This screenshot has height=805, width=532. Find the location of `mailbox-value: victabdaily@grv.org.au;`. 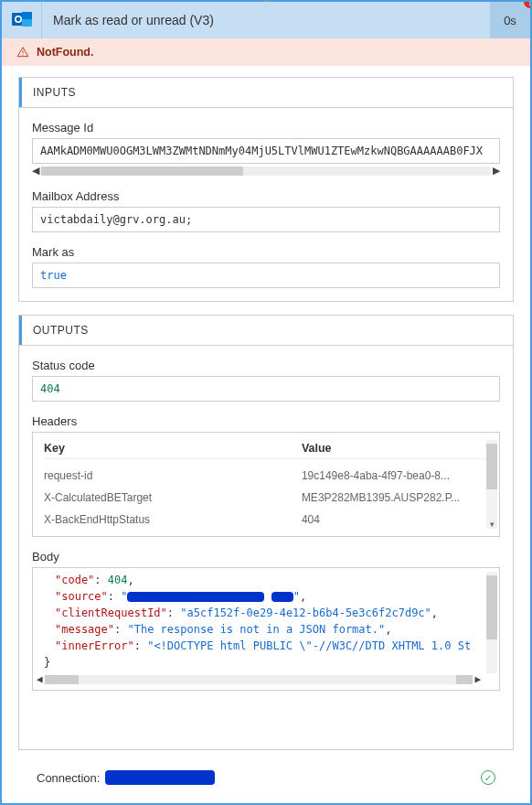

mailbox-value: victabdaily@grv.org.au; is located at coordinates (266, 220).